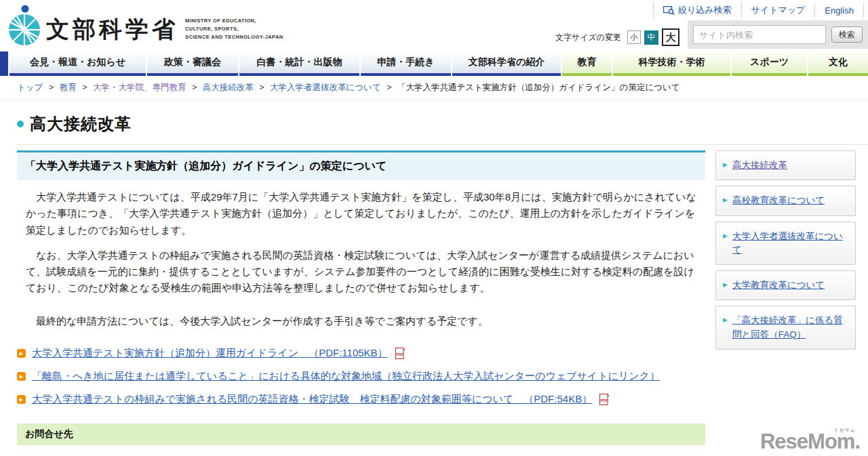  What do you see at coordinates (361, 377) in the screenshot?
I see `document-link-list: ▶ 大学入学共通テスト実施方針（追加分）運用ガイドライン （PDF:1105KB…` at bounding box center [361, 377].